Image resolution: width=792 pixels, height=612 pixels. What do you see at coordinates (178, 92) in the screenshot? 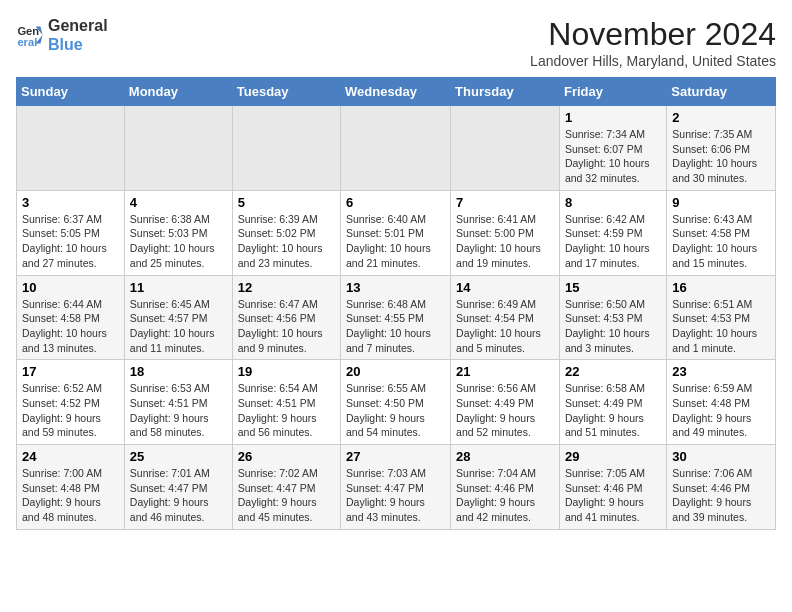
I see `day-of-week-header: Monday` at bounding box center [178, 92].